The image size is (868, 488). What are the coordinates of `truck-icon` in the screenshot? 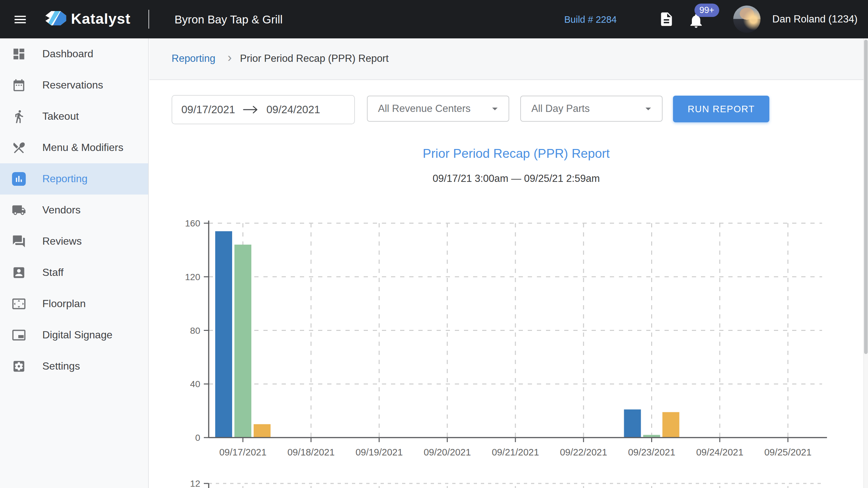 It's located at (19, 210).